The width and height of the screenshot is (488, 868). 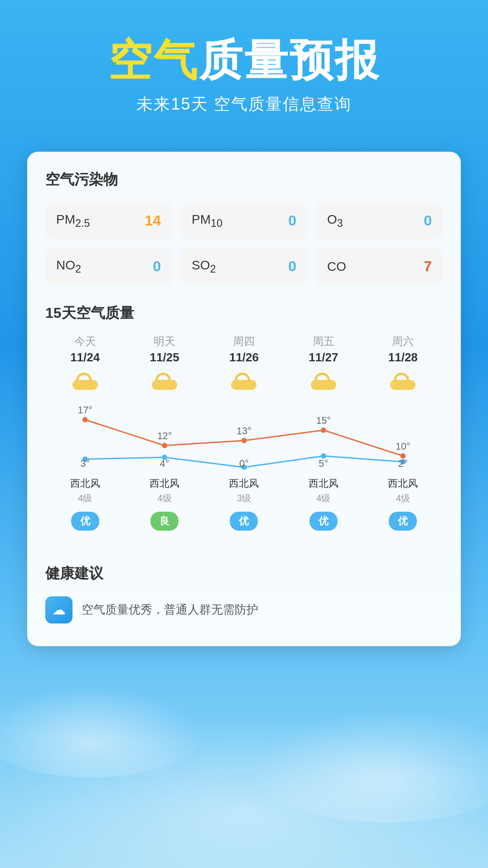 I want to click on day-col-4: 周六 11/28, so click(x=403, y=353).